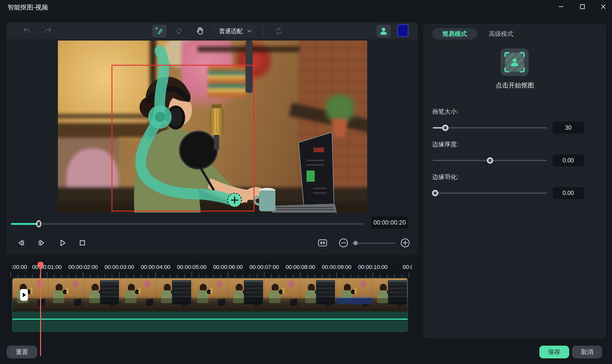 The height and width of the screenshot is (364, 612). I want to click on toolbar: 普通适配, so click(212, 31).